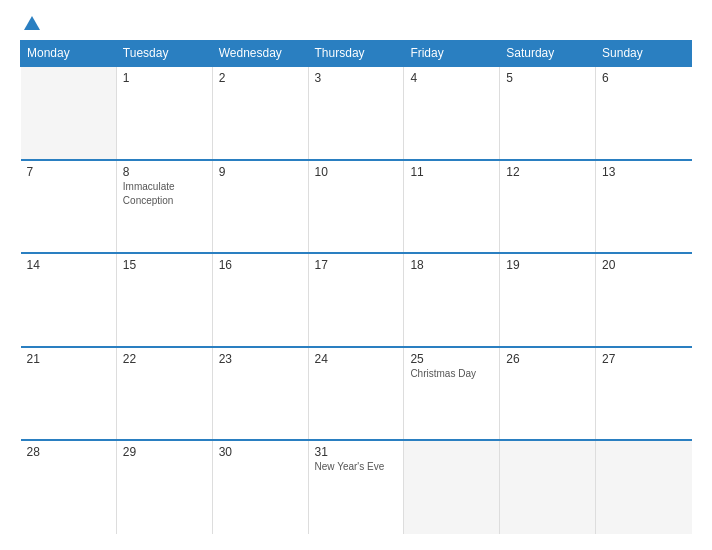 The height and width of the screenshot is (550, 712). Describe the element at coordinates (356, 54) in the screenshot. I see `weekday-header-thursday: Thursday` at that location.